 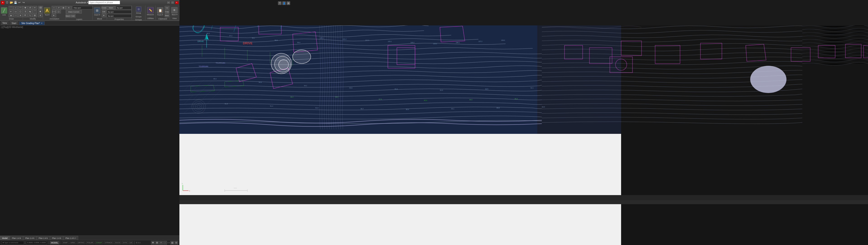 What do you see at coordinates (104, 7) in the screenshot?
I see `create-block-button: Create` at bounding box center [104, 7].